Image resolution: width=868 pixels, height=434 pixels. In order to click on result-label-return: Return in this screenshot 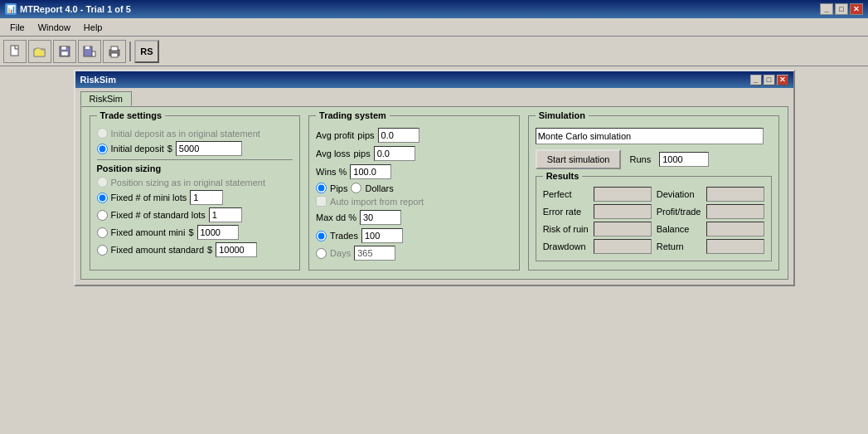, I will do `click(679, 246)`.